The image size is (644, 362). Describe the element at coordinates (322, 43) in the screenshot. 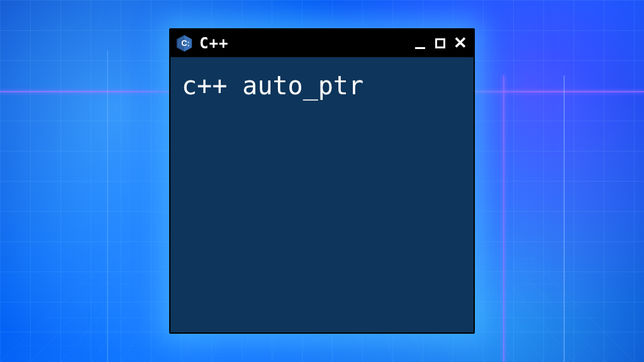

I see `titlebar: C + + C++ ✕` at that location.